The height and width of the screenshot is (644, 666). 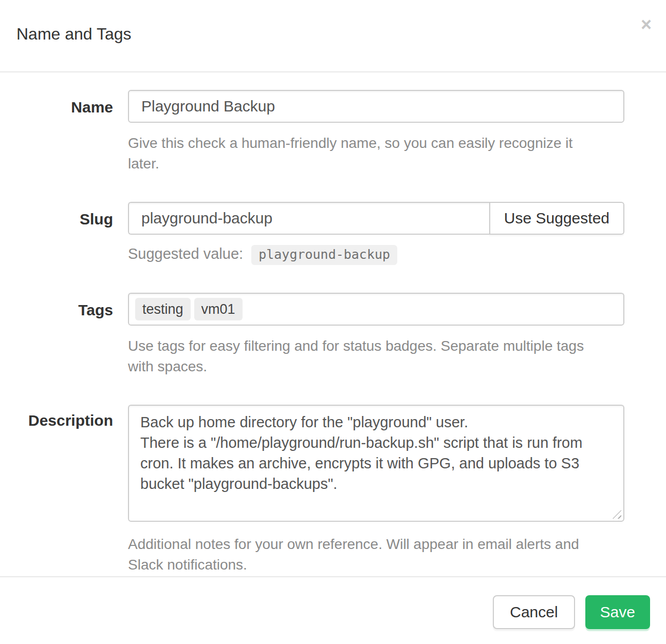 I want to click on tags-label: Tags, so click(x=64, y=335).